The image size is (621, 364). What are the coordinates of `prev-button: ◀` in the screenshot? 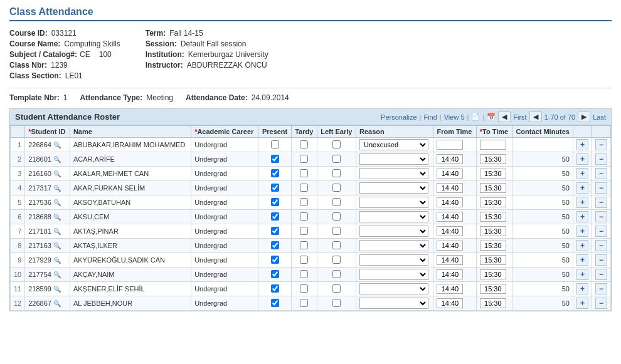 It's located at (536, 117).